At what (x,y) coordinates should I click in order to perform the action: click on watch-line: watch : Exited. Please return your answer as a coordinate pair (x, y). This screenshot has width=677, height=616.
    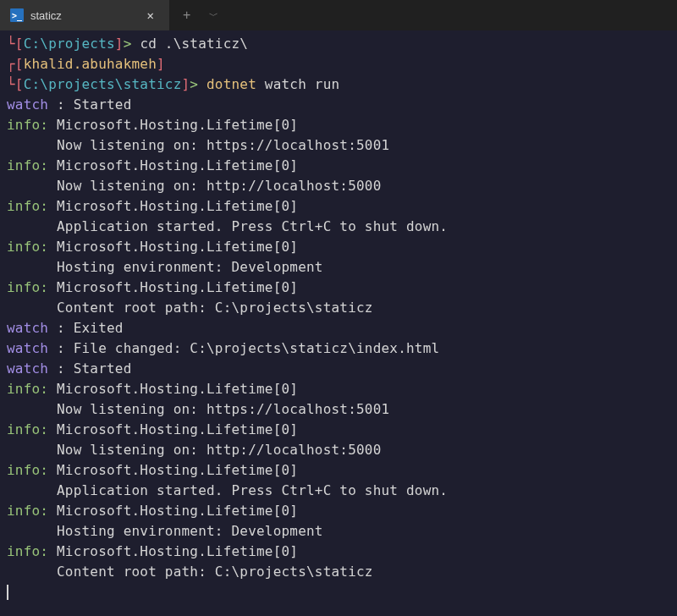
    Looking at the image, I should click on (338, 328).